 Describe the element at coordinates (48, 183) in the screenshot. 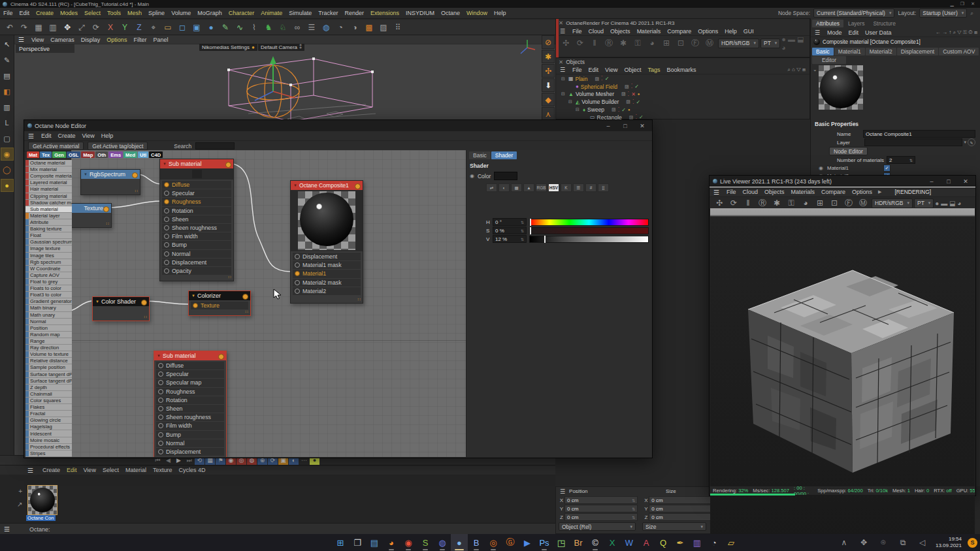

I see `node-type-layered-material: Layered material` at that location.